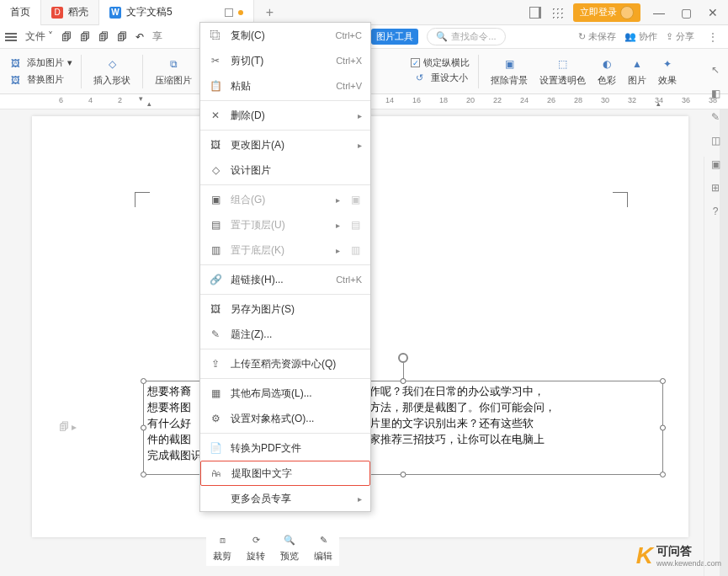 The image size is (728, 576). Describe the element at coordinates (216, 473) in the screenshot. I see `ocr-icon: 🗛` at that location.